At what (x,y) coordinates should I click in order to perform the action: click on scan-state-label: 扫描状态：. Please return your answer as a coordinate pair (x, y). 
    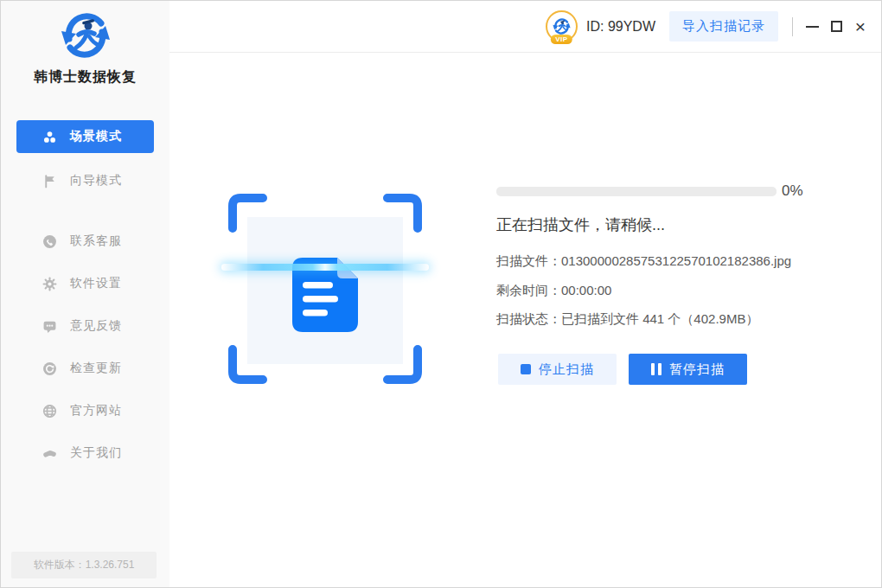
    Looking at the image, I should click on (529, 320).